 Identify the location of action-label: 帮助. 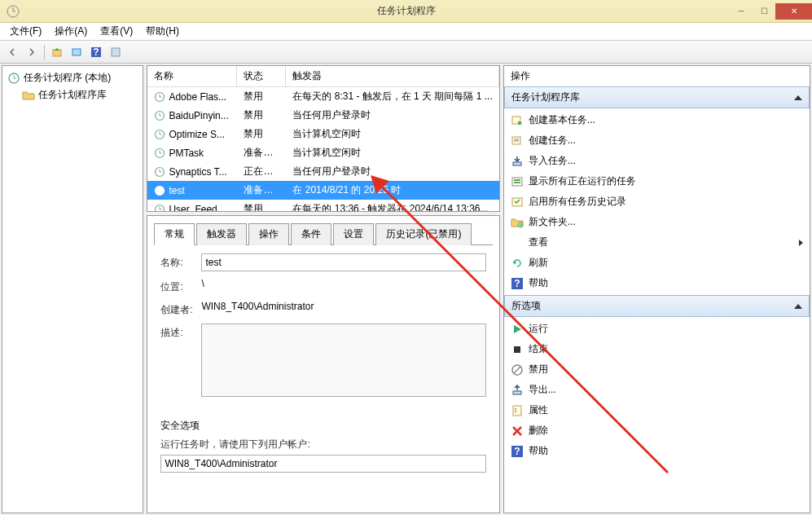
(538, 451).